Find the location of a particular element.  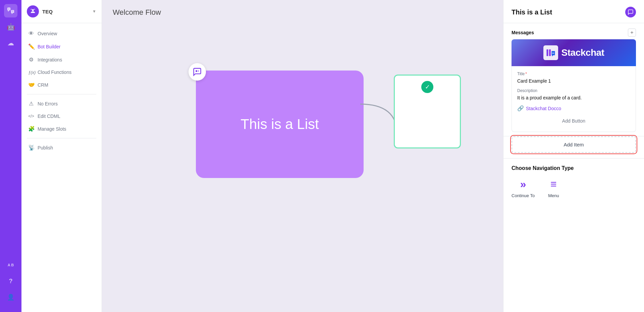

function-icon: ƒ(x) is located at coordinates (31, 73).